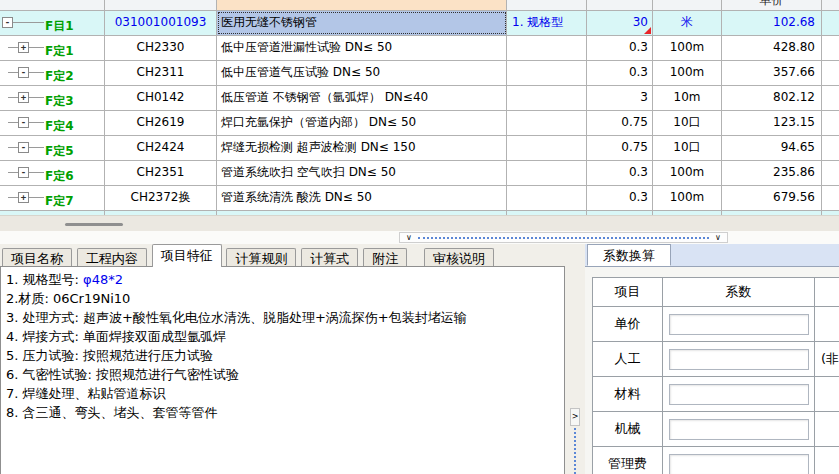 The width and height of the screenshot is (839, 474). What do you see at coordinates (576, 370) in the screenshot?
I see `vertical-splitter: >` at bounding box center [576, 370].